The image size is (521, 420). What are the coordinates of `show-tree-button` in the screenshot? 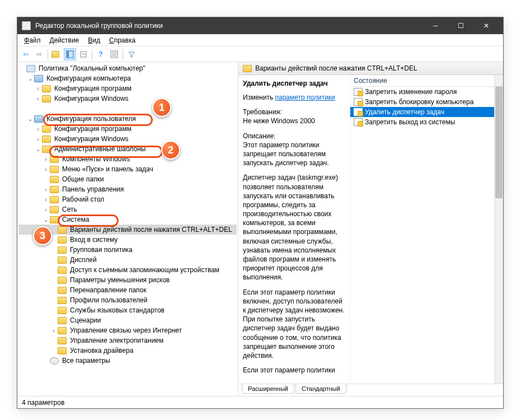 It's located at (70, 54).